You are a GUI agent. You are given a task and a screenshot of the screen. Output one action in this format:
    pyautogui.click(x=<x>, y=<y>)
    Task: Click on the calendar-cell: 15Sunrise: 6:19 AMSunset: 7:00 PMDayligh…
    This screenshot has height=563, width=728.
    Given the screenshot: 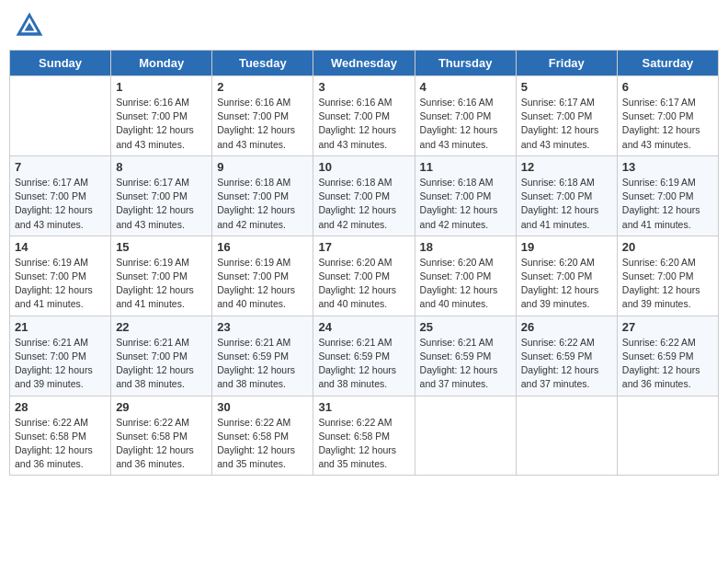 What is the action you would take?
    pyautogui.click(x=162, y=276)
    